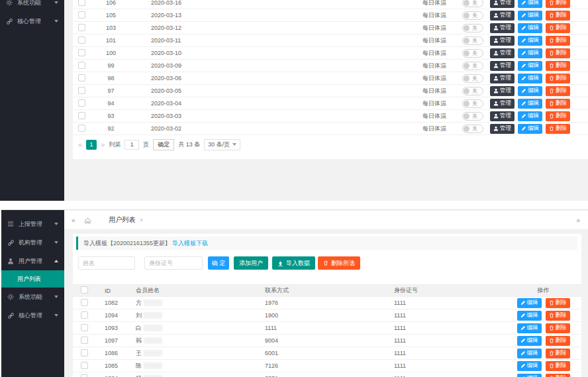 This screenshot has height=377, width=588. What do you see at coordinates (578, 220) in the screenshot?
I see `expand-tabs-icon: »` at bounding box center [578, 220].